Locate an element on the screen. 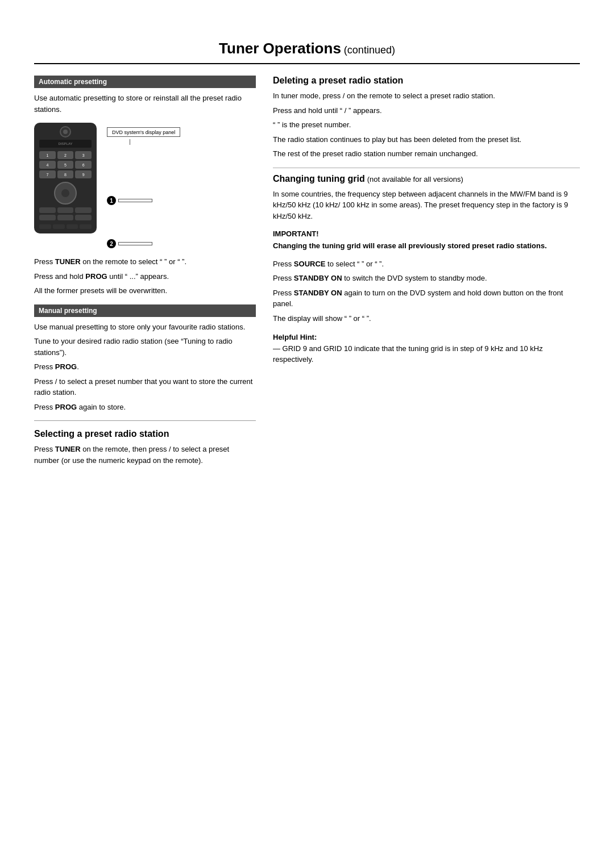 This screenshot has width=614, height=868. source-suffix: to select “ ” or “ ”. is located at coordinates (355, 264).